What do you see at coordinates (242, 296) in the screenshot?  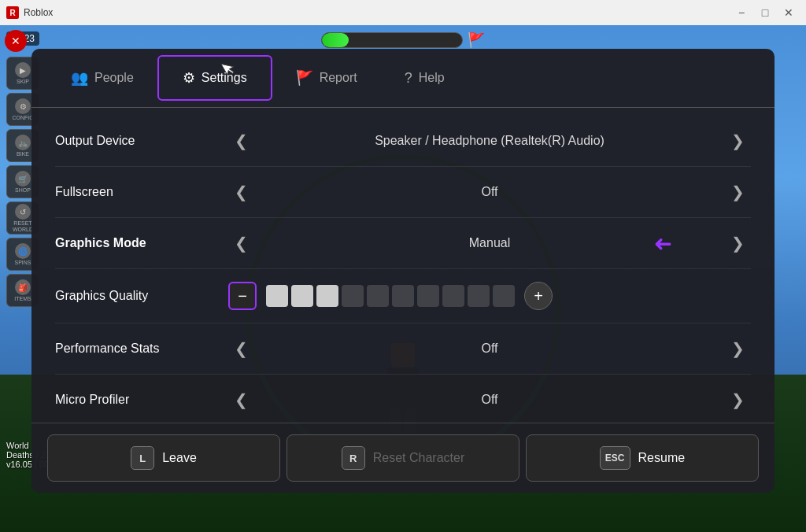 I see `graphics-quality-decrease: −` at bounding box center [242, 296].